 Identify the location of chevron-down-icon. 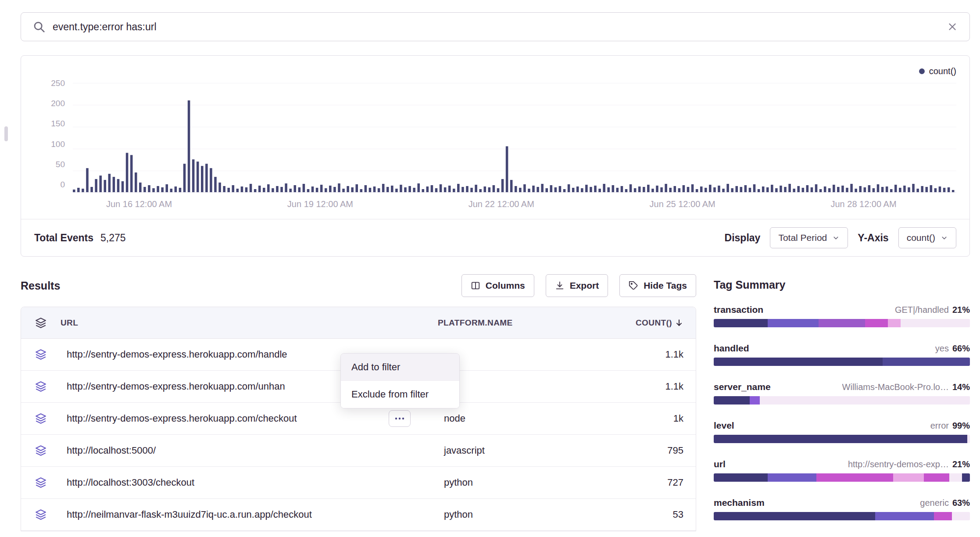
(944, 238).